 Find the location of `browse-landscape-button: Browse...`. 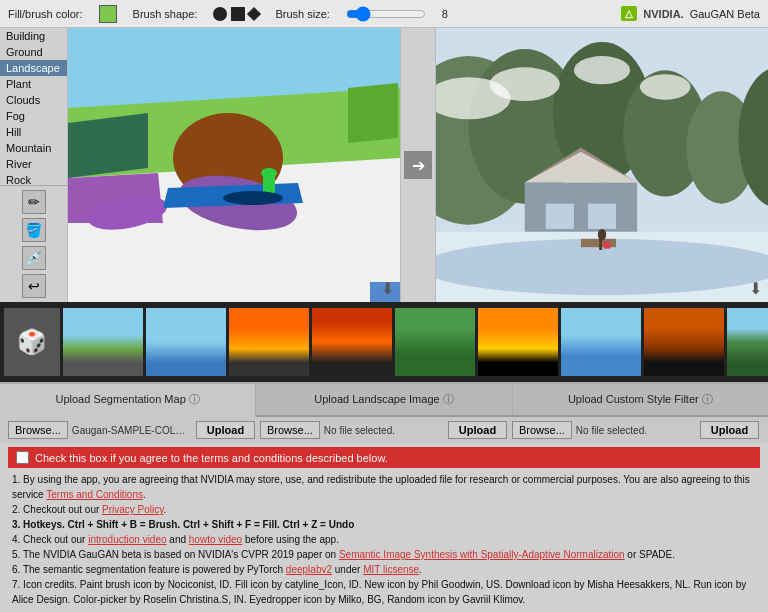

browse-landscape-button: Browse... is located at coordinates (290, 430).